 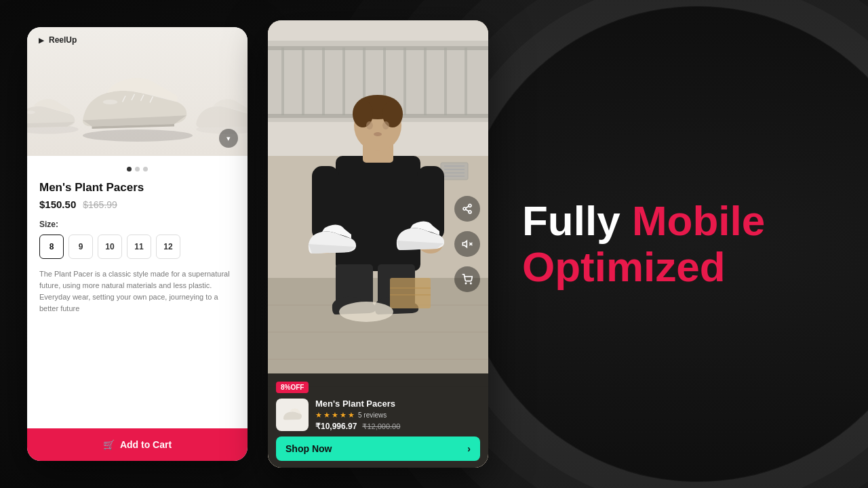 I want to click on overlay-price-current: ₹10,996.97, so click(x=336, y=426).